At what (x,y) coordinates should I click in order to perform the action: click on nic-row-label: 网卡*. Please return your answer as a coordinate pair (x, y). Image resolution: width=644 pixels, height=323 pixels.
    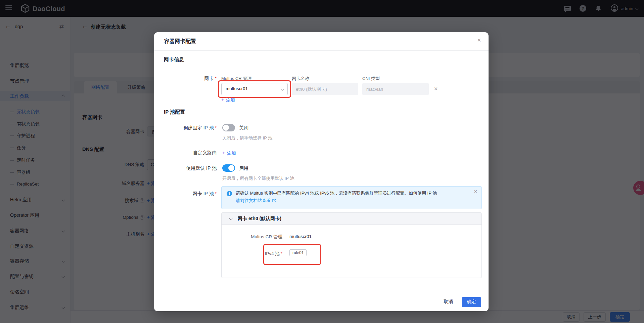
    Looking at the image, I should click on (185, 79).